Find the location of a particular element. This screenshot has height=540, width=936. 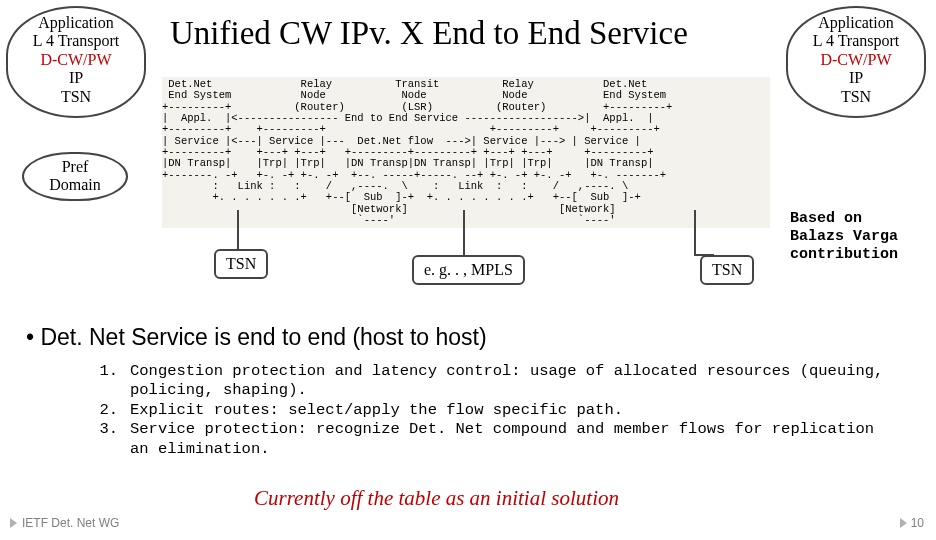

list-text: Congestion protection and latency contro… is located at coordinates (507, 382).